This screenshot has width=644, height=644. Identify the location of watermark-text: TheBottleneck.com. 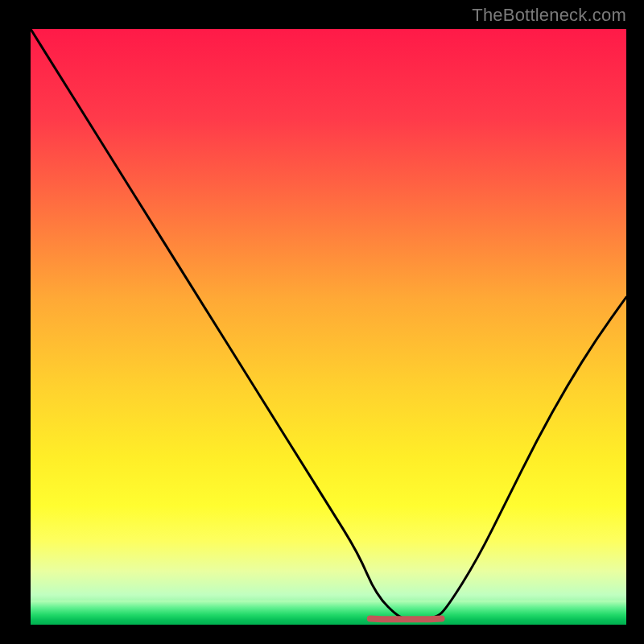
(549, 15).